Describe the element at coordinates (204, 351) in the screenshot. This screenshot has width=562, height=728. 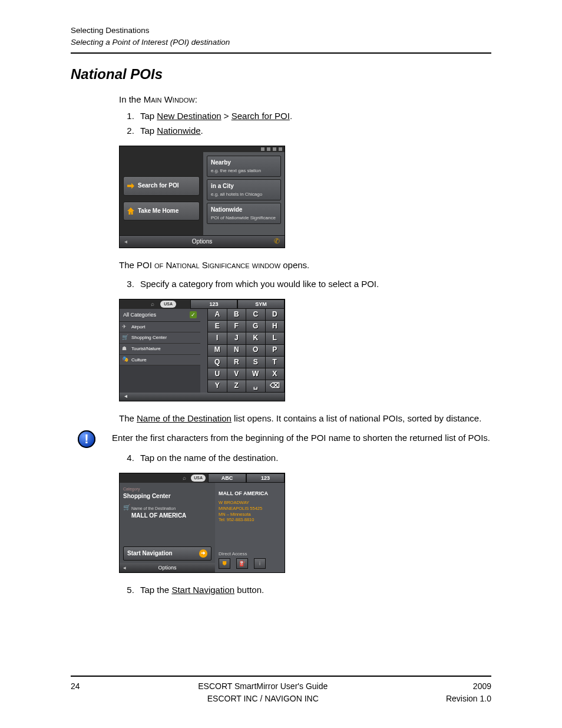
I see `scroll-bar` at that location.